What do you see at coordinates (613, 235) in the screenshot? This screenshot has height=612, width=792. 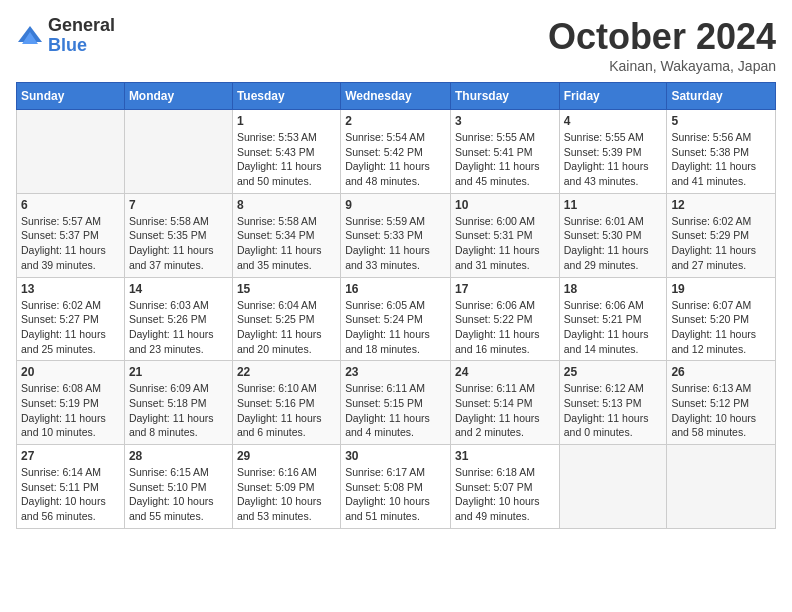 I see `calendar-cell: 11Sunrise: 6:01 AM Sunset: 5:30 PM Dayli…` at bounding box center [613, 235].